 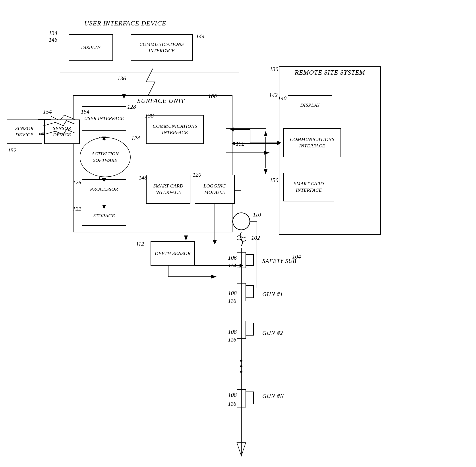 What do you see at coordinates (273, 333) in the screenshot?
I see `gun2-label: GUN #2` at bounding box center [273, 333].